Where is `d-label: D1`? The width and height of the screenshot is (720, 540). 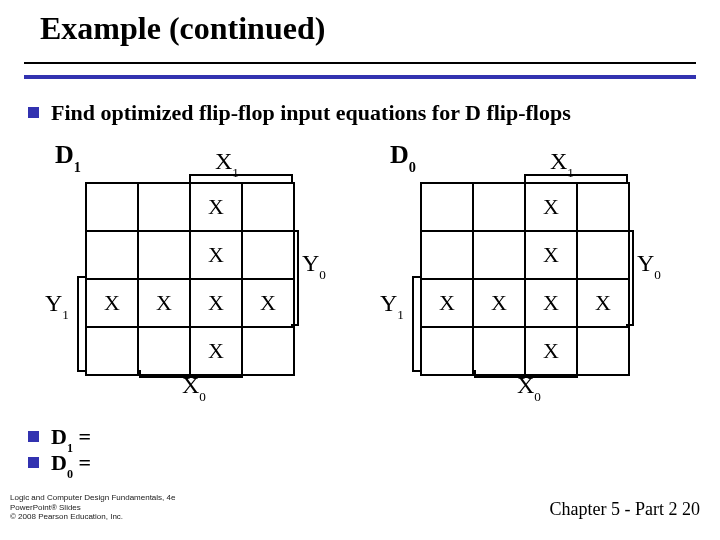 d-label: D1 is located at coordinates (68, 156).